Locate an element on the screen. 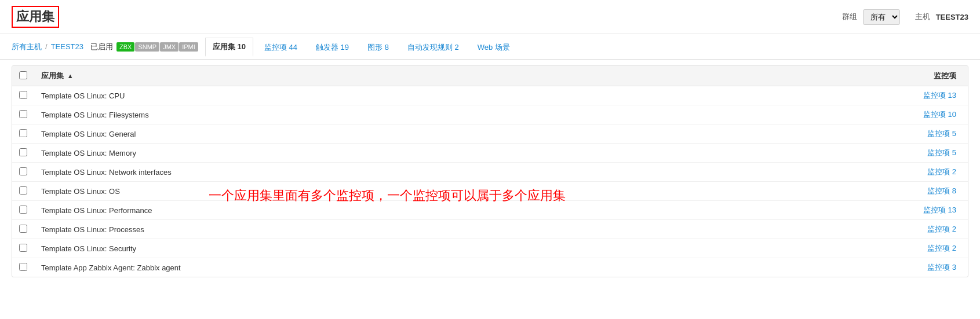  breadcrumb-all-hosts: 所有主机 is located at coordinates (27, 47).